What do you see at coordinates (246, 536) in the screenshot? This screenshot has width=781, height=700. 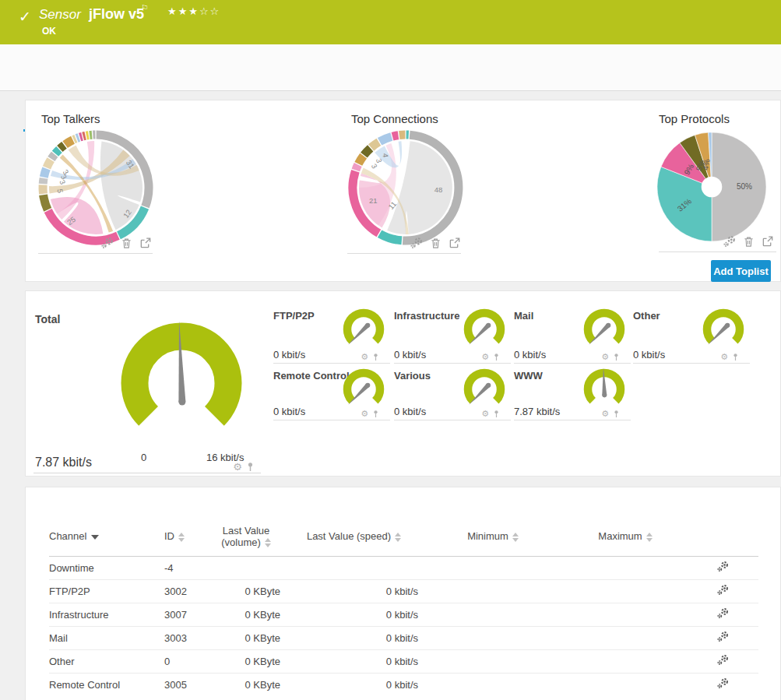 I see `column-header-volume: Last Value (volume)` at bounding box center [246, 536].